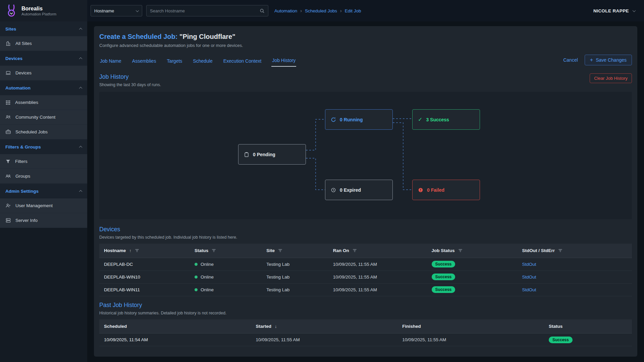 The width and height of the screenshot is (644, 362). What do you see at coordinates (295, 251) in the screenshot?
I see `col-site: Site` at bounding box center [295, 251].